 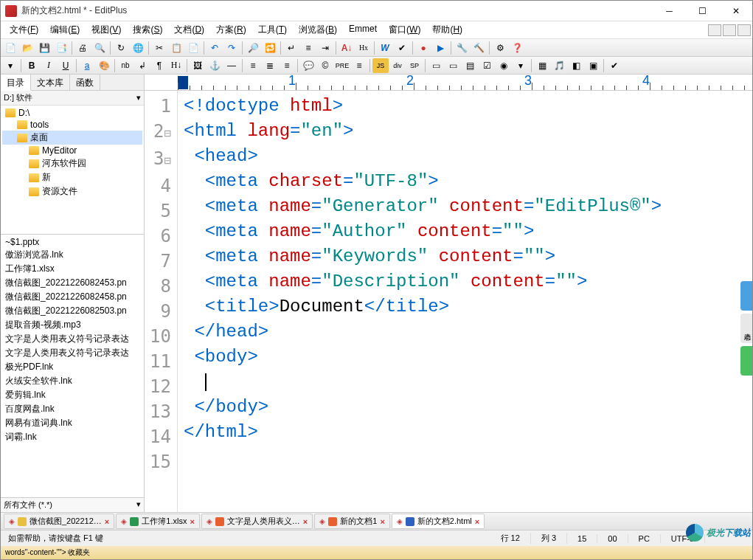 What do you see at coordinates (10, 48) in the screenshot?
I see `new-file-icon: 📄` at bounding box center [10, 48].